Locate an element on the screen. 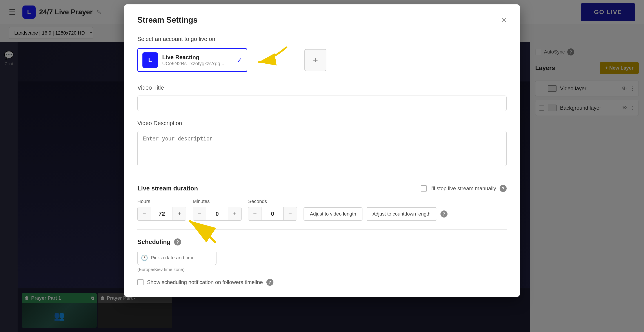  minutes-decrement-button: − is located at coordinates (200, 214).